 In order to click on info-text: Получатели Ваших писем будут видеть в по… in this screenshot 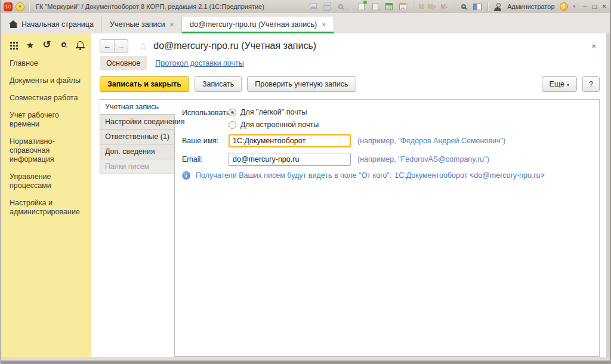, I will do `click(370, 175)`.